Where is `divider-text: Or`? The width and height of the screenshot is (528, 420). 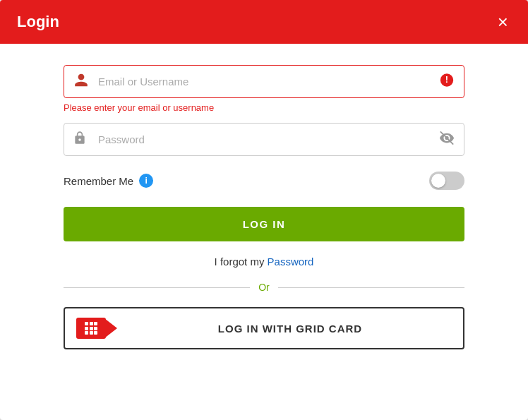 divider-text: Or is located at coordinates (264, 287).